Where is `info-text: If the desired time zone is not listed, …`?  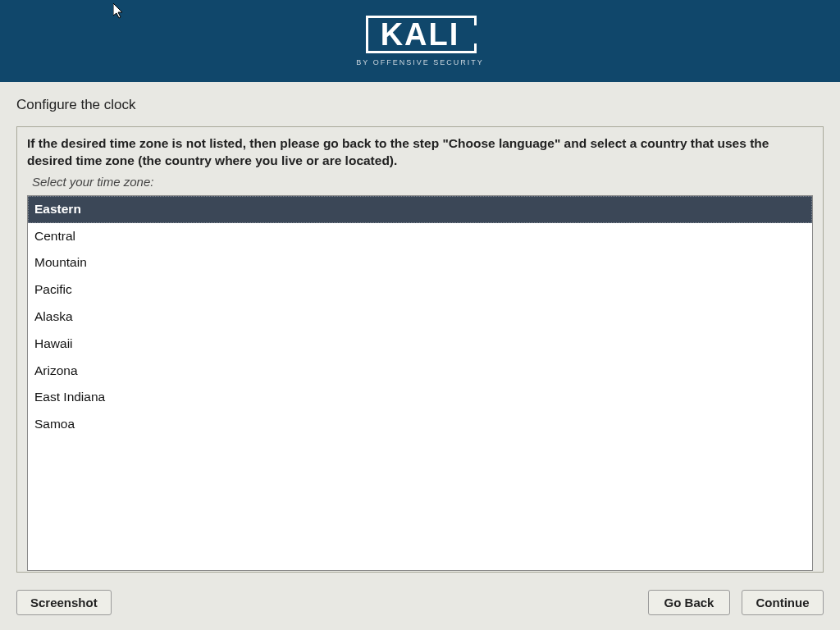 info-text: If the desired time zone is not listed, … is located at coordinates (420, 153).